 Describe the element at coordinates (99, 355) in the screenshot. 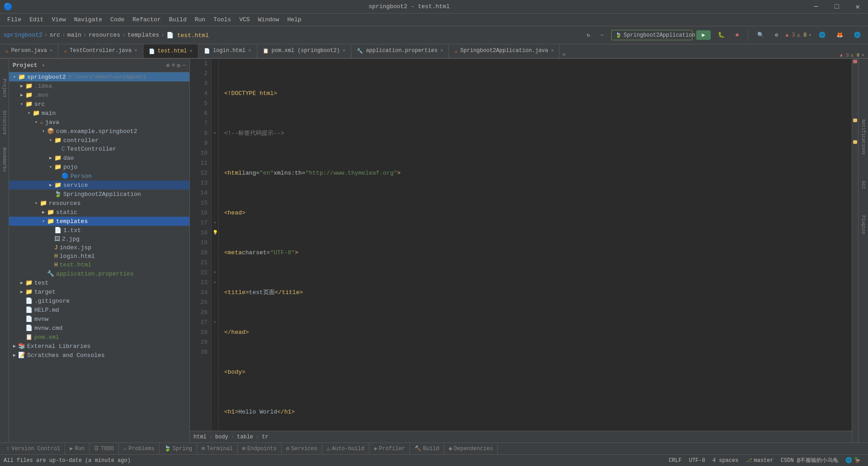

I see `tree-item-scratches: ▶ 📝 Scratches and Consoles` at that location.